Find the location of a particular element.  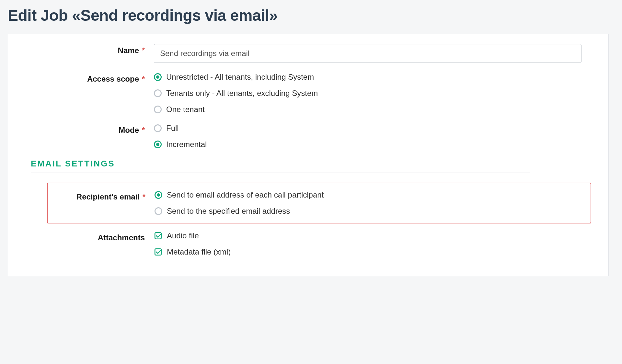

option-label: Metadata file (xml) is located at coordinates (199, 252).